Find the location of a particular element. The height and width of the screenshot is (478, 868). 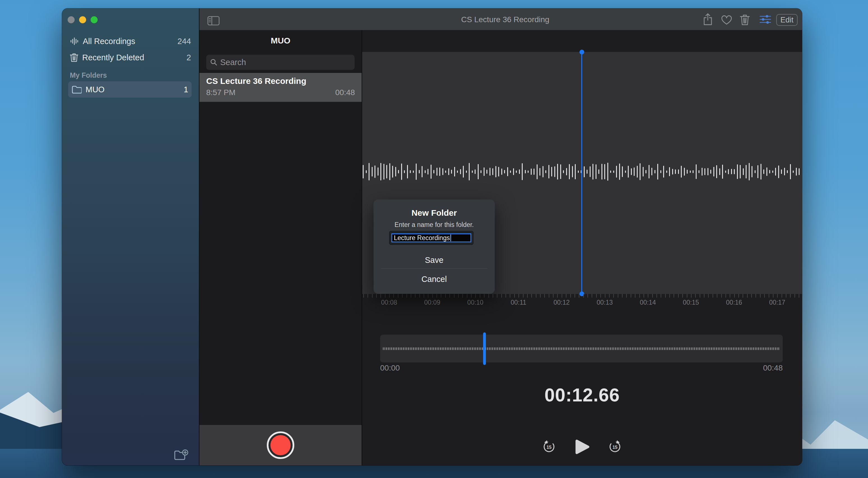

folder-count: 1 is located at coordinates (186, 90).